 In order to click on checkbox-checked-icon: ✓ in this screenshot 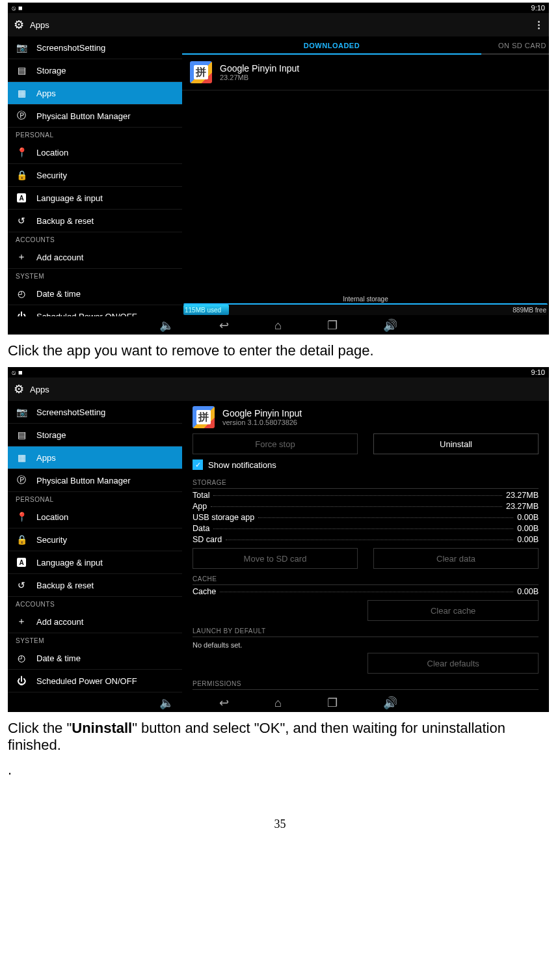, I will do `click(198, 465)`.